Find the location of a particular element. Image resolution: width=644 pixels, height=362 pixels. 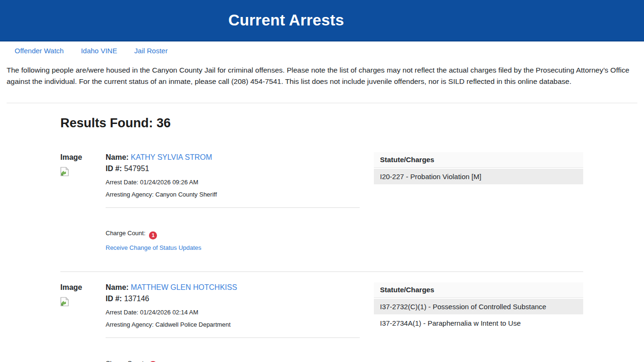

charge-row: I37-2732(C)(1) - Possession of Controlle… is located at coordinates (479, 306).